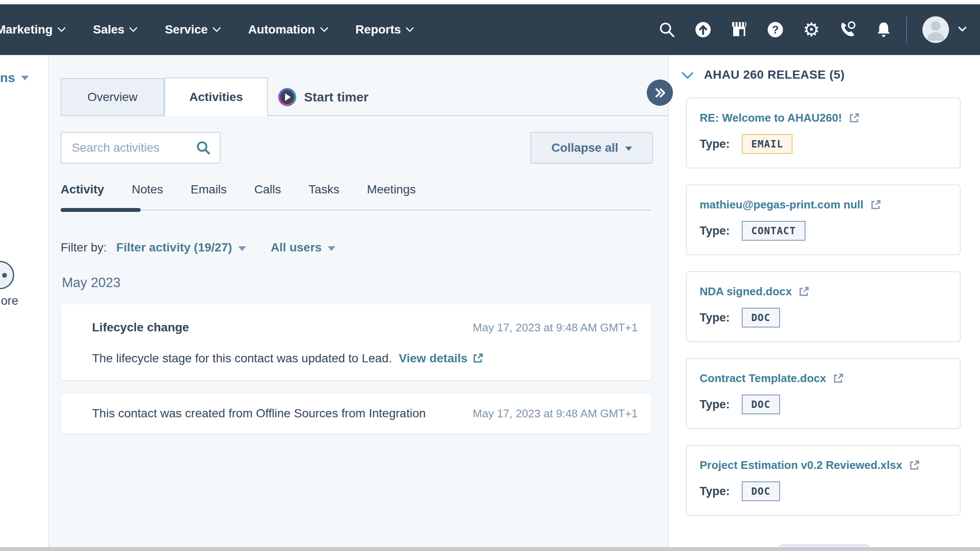 This screenshot has height=551, width=980. Describe the element at coordinates (811, 30) in the screenshot. I see `settings-icon: ⚙` at that location.